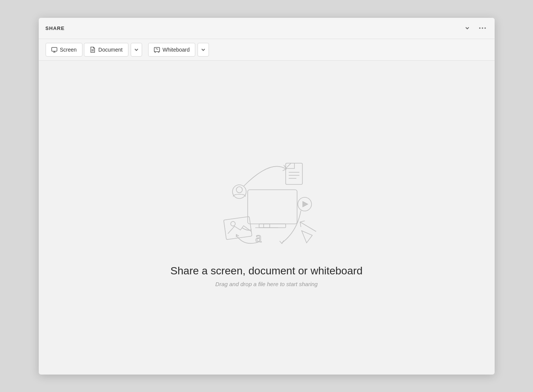 The width and height of the screenshot is (533, 392). What do you see at coordinates (68, 50) in the screenshot?
I see `screen-tab-label: Screen` at bounding box center [68, 50].